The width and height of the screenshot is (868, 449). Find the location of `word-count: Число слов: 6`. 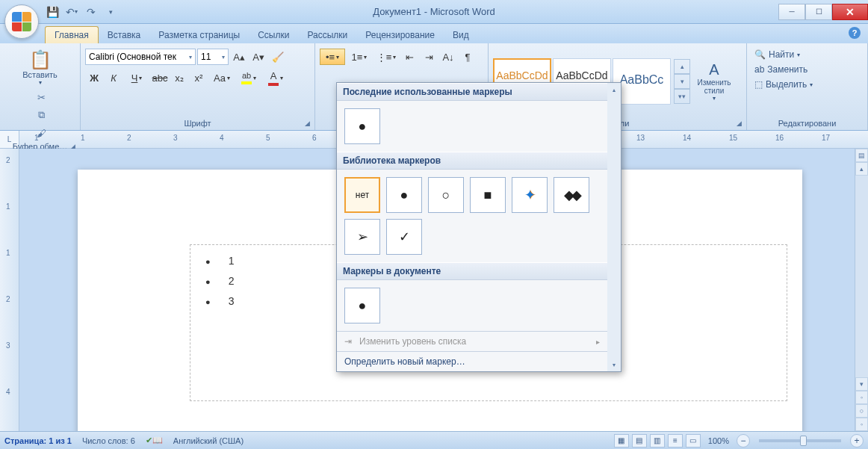

word-count: Число слов: 6 is located at coordinates (109, 441).